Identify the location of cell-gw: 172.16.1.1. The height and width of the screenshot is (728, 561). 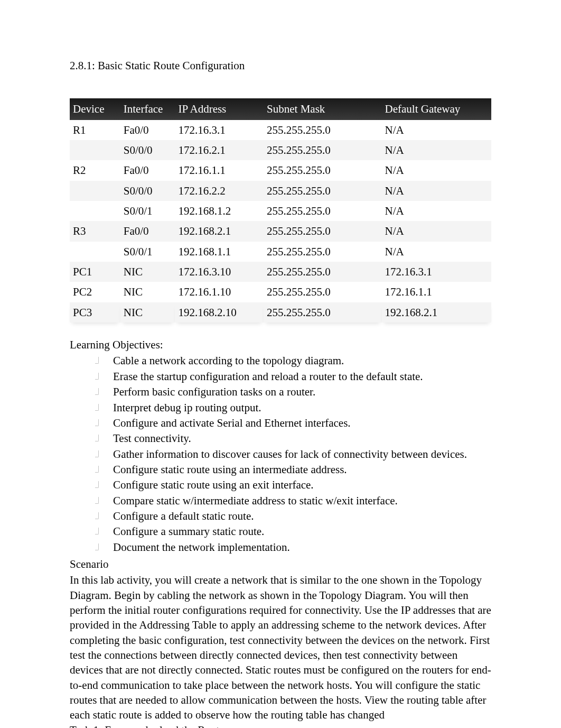
(437, 292).